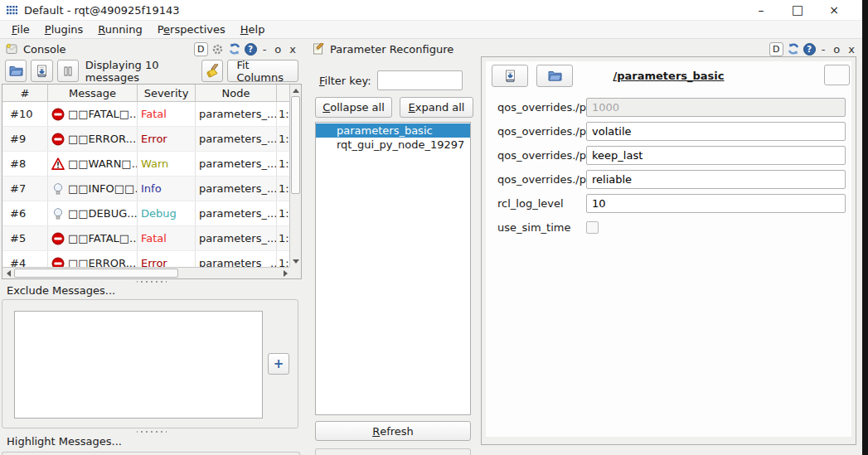 This screenshot has width=868, height=455. I want to click on exclude-messages-group: +, so click(150, 364).